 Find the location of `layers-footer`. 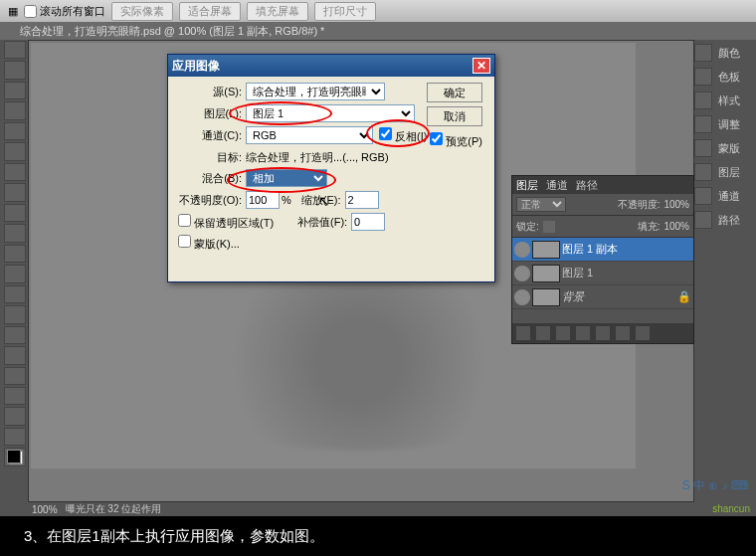

layers-footer is located at coordinates (603, 333).